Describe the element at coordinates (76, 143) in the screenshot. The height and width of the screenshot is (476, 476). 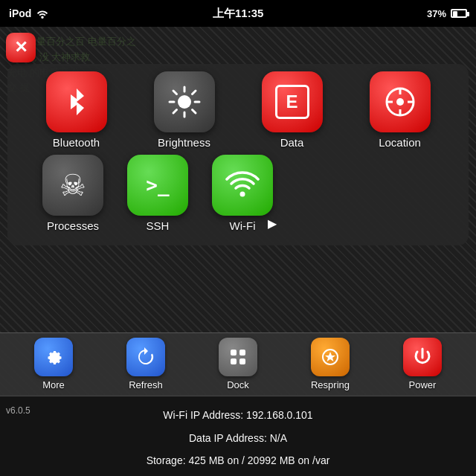
I see `bluetooth-label: Bluetooth` at that location.